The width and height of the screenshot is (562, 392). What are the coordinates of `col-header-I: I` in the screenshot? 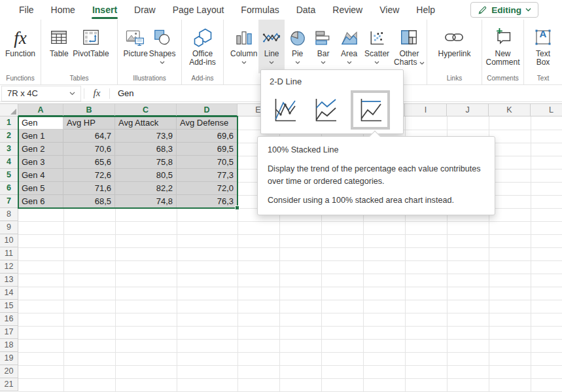 It's located at (426, 110).